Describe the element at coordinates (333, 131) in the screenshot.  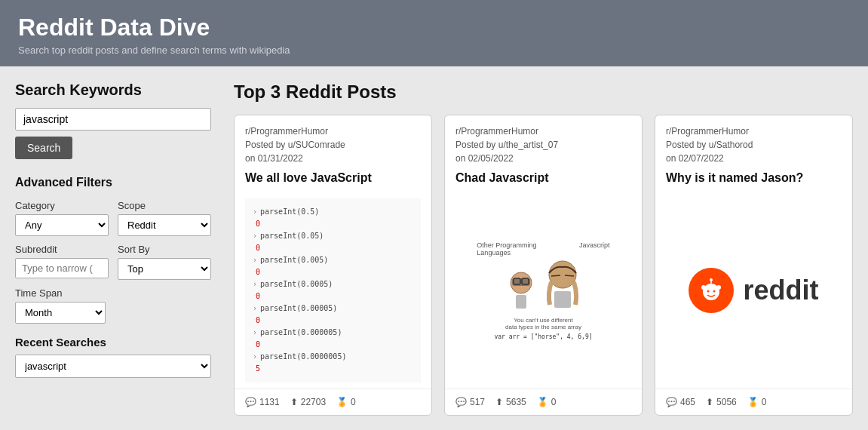
I see `post-1-subreddit: r/ProgrammerHumor` at that location.